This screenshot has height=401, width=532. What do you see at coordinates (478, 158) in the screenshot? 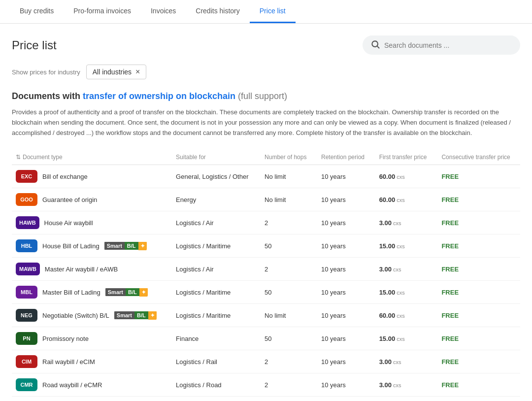
I see `col-header-consec-price: Consecutive transfer price` at bounding box center [478, 158].